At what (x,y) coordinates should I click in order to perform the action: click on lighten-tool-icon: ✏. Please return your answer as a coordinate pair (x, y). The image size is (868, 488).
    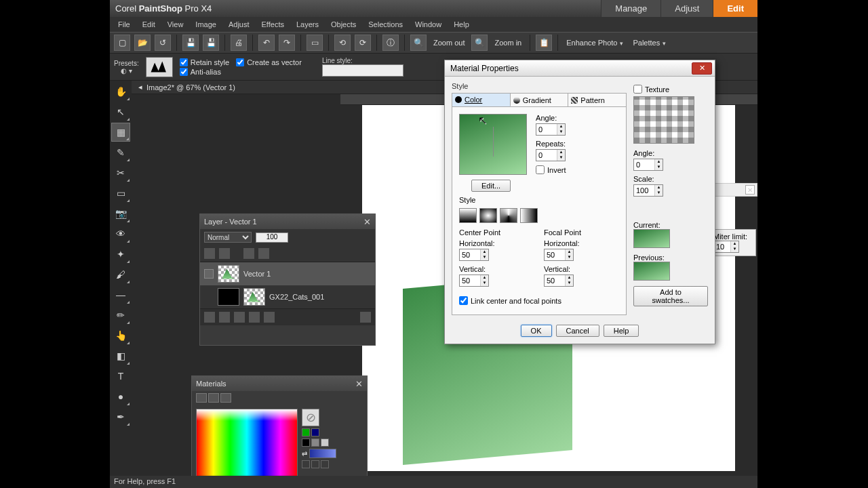
    Looking at the image, I should click on (121, 315).